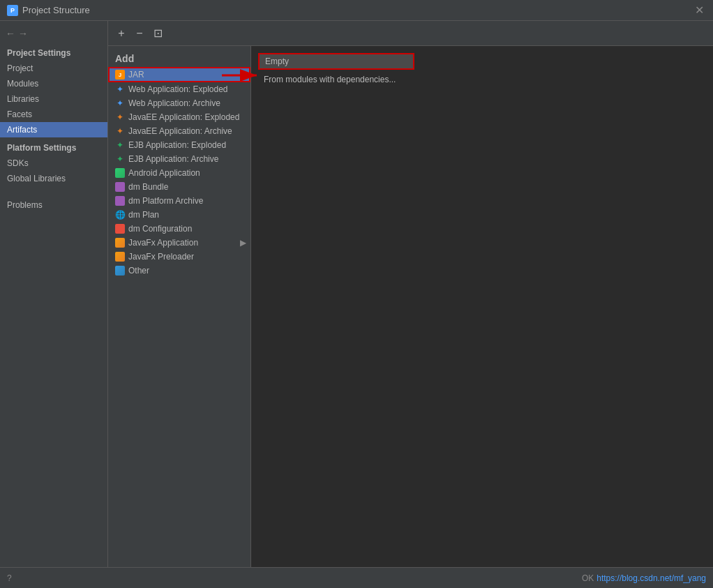 The height and width of the screenshot is (588, 713). Describe the element at coordinates (179, 58) in the screenshot. I see `add-section-label: Add` at that location.